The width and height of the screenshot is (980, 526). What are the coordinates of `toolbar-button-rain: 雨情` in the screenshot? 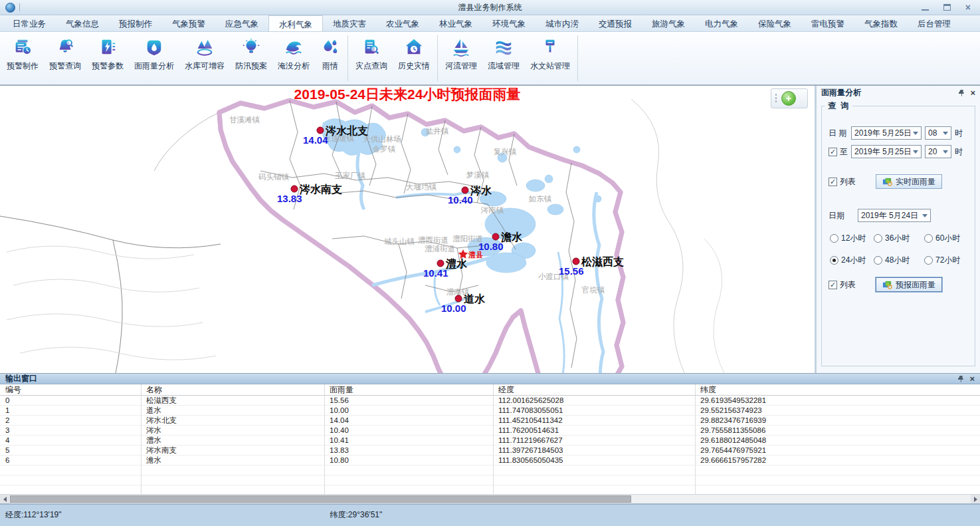 It's located at (330, 59).